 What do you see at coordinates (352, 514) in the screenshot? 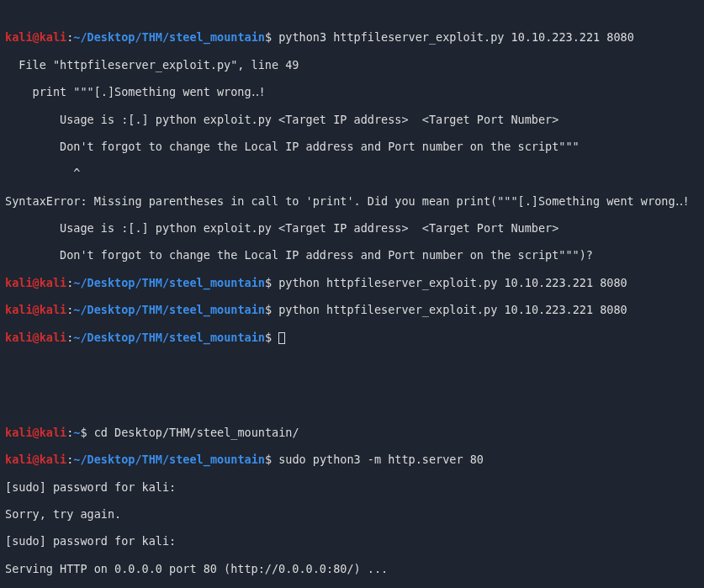
I see `output-line: Sorry, try again.` at bounding box center [352, 514].